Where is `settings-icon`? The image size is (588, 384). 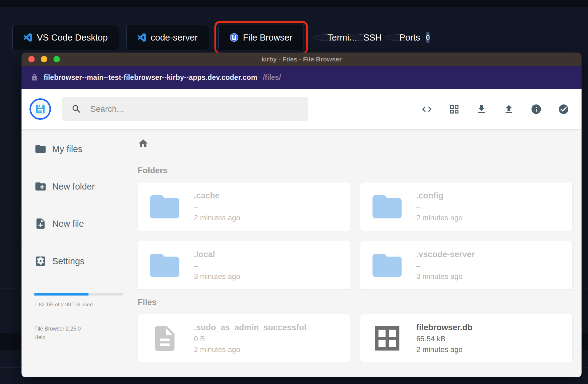 settings-icon is located at coordinates (41, 261).